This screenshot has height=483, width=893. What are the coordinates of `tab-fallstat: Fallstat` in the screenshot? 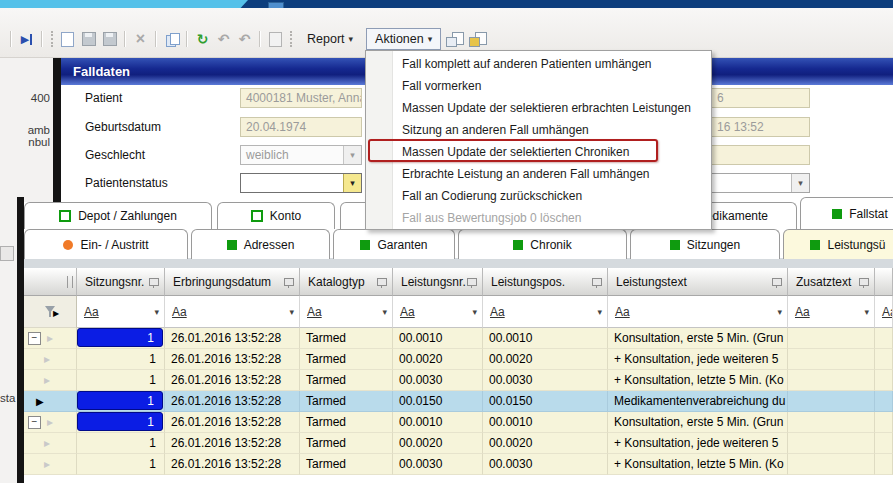 It's located at (846, 213).